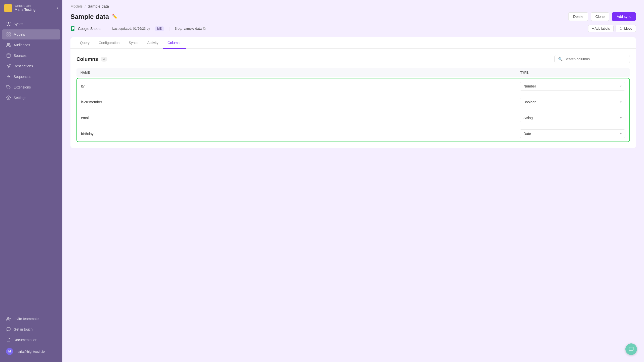 The image size is (644, 362). Describe the element at coordinates (115, 17) in the screenshot. I see `edit-icon: ✏️` at that location.